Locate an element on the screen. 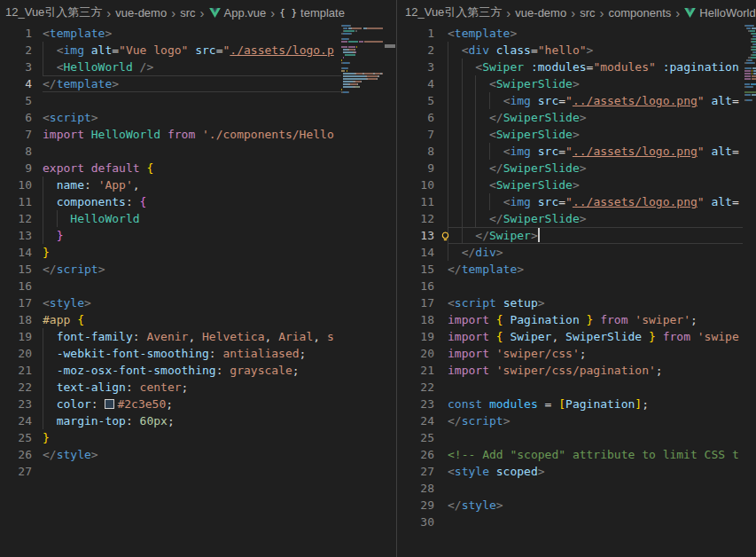 The height and width of the screenshot is (557, 756). code-line: 16 is located at coordinates (199, 286).